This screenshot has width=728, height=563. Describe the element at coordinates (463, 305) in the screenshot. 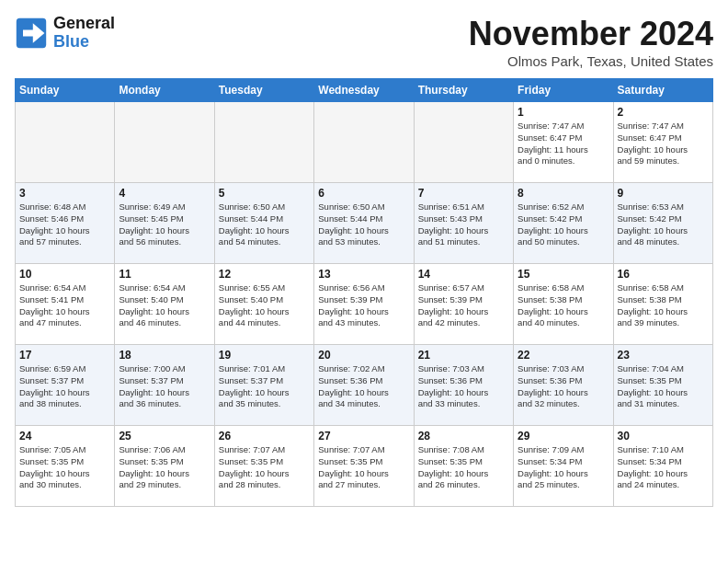

I see `day-info: Sunrise: 6:57 AM Sunset: 5:39 PM Dayligh…` at that location.